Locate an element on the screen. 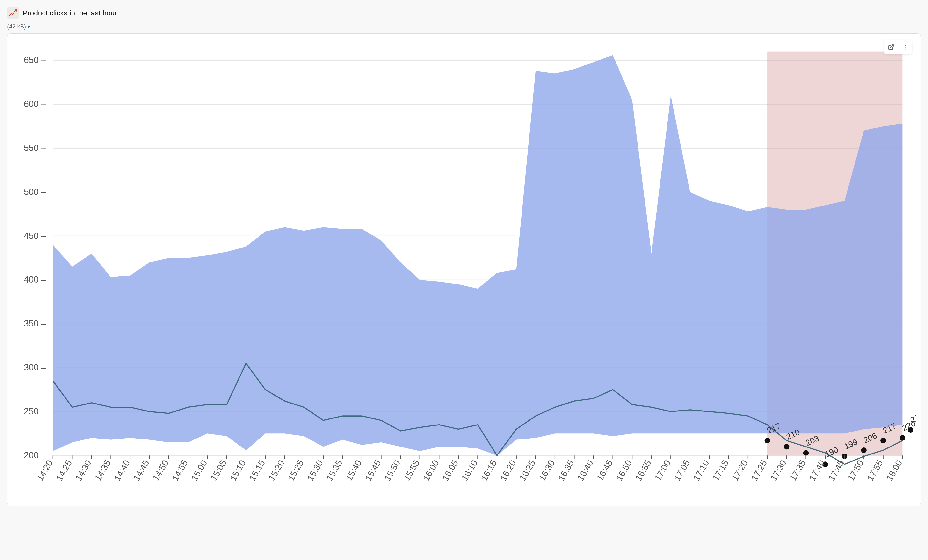  svg-text: 17:05 is located at coordinates (682, 470).